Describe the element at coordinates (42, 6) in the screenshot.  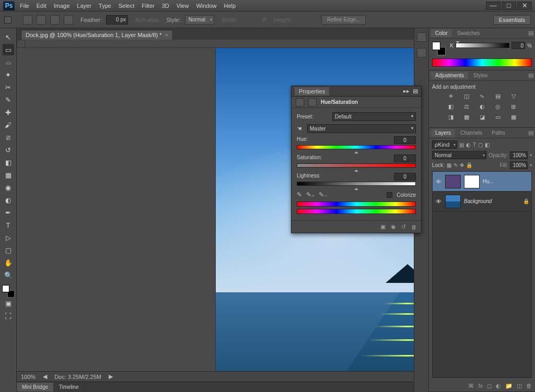
I see `menu-edit: Edit` at that location.